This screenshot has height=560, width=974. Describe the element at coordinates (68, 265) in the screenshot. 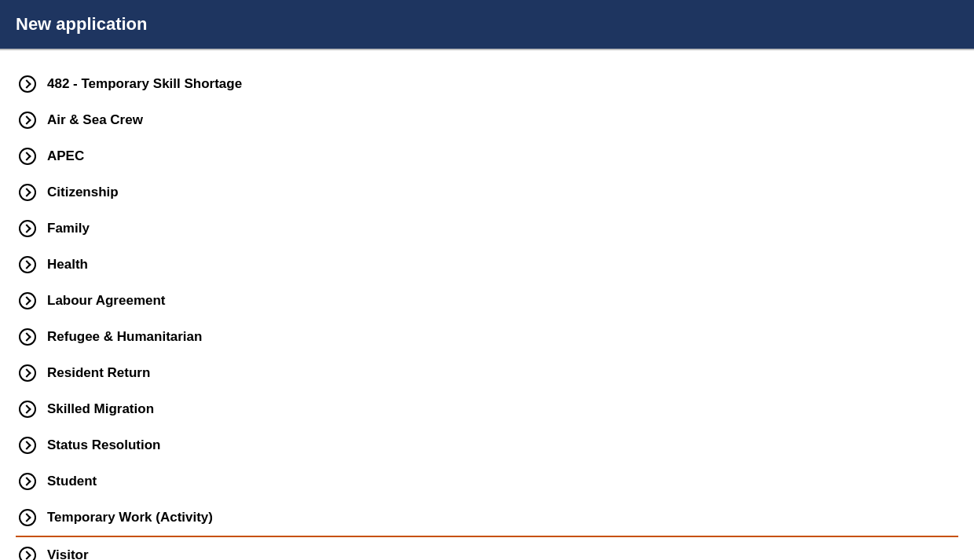

I see `item-health-label: Health` at that location.